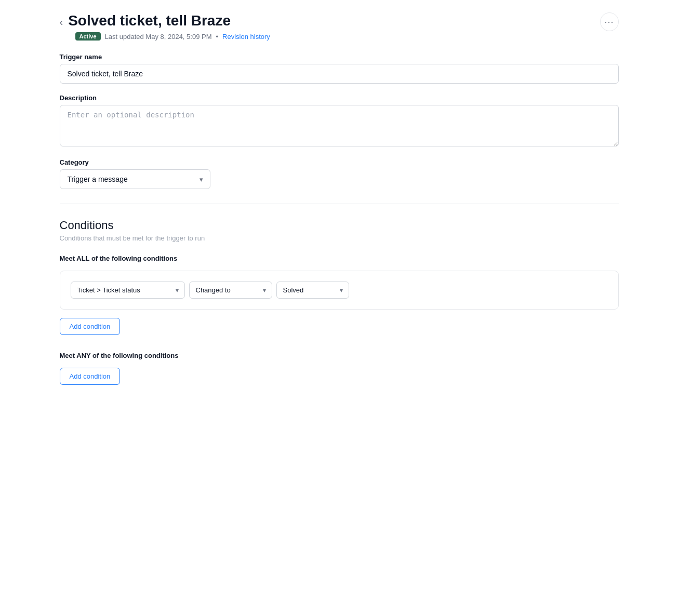  I want to click on header-meta: Active Last updated May 8, 2024, 5:09 PM…, so click(172, 36).